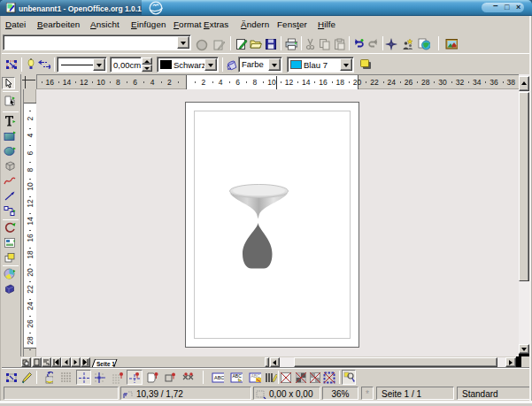 The width and height of the screenshot is (532, 406). Describe the element at coordinates (106, 364) in the screenshot. I see `svg-text: Seite 1` at that location.